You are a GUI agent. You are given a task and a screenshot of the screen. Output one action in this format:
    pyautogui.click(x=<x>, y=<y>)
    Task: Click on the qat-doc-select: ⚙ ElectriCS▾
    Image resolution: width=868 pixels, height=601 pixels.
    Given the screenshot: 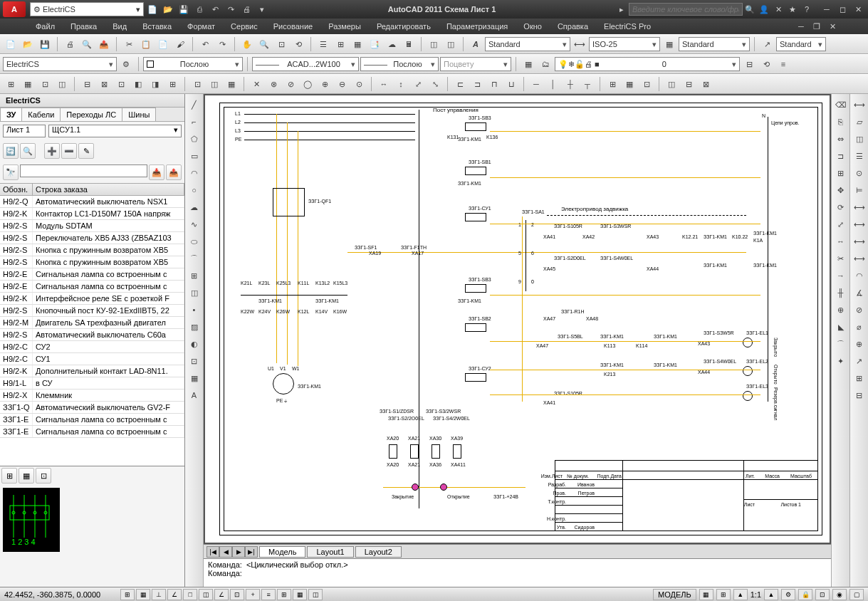 What is the action you would take?
    pyautogui.click(x=87, y=9)
    